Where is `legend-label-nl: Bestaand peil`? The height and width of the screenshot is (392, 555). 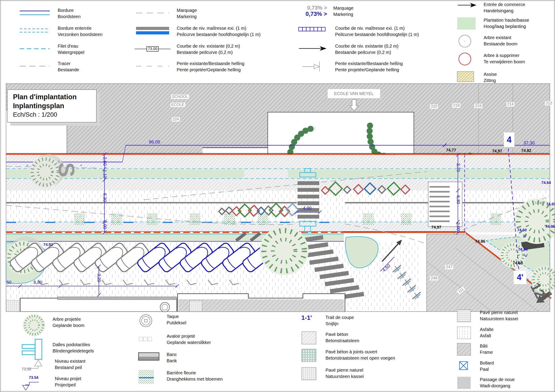 legend-label-nl: Bestaand peil is located at coordinates (70, 367).